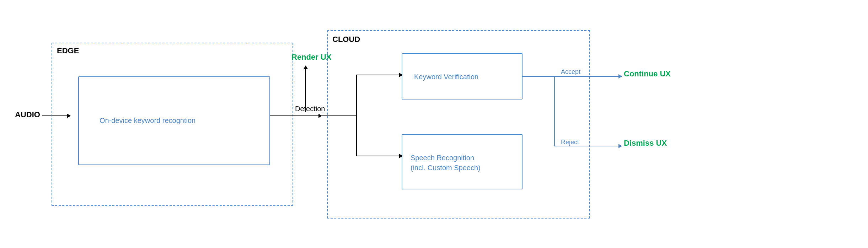 This screenshot has height=248, width=868. Describe the element at coordinates (357, 115) in the screenshot. I see `fork-vertical` at that location.